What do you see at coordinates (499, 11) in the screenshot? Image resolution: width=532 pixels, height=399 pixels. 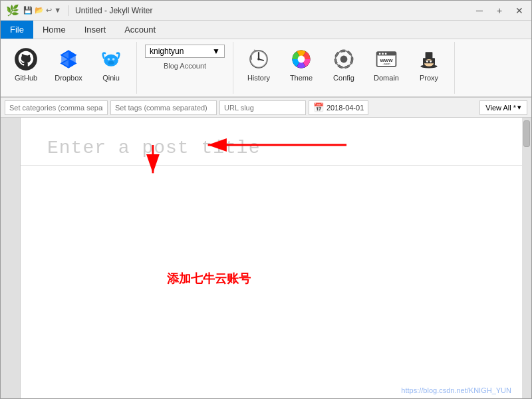 I see `window-controls: ─ + ✕` at bounding box center [499, 11].